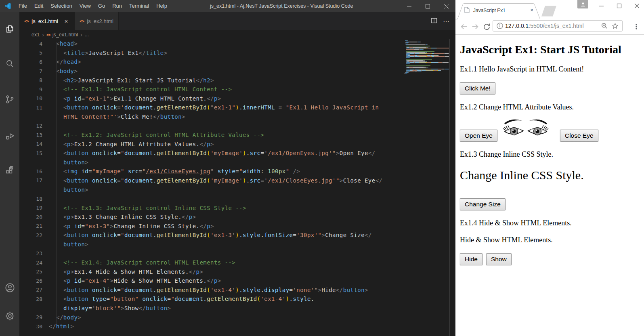 The width and height of the screenshot is (644, 336). What do you see at coordinates (155, 208) in the screenshot?
I see `code-token: <!-- Ex1.3: JavaScript control Inline CS…` at bounding box center [155, 208].